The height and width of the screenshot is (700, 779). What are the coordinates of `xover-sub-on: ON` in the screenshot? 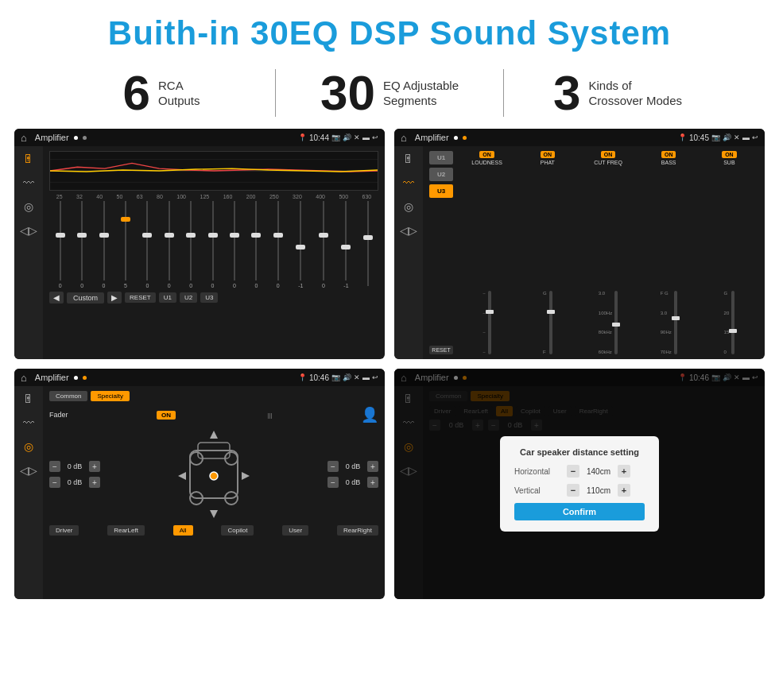 It's located at (730, 154).